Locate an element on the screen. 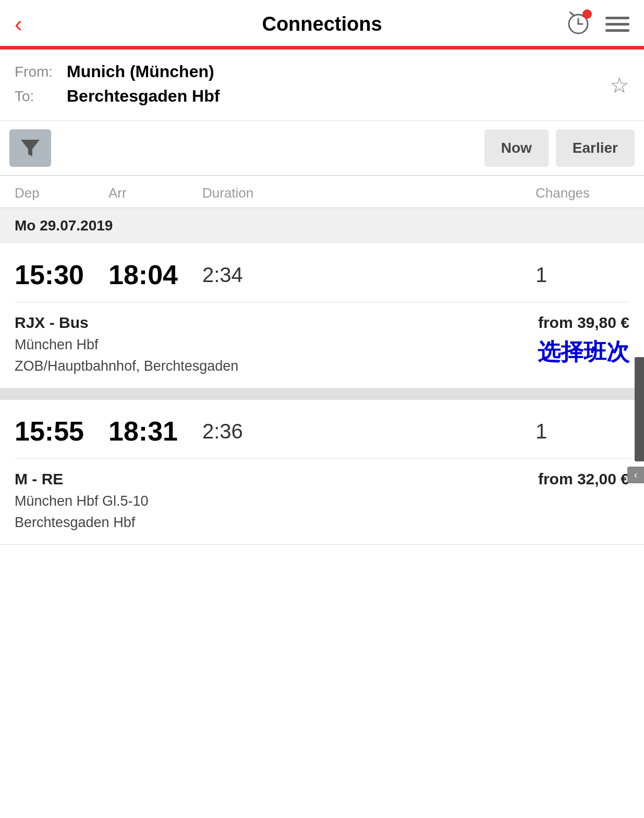 The width and height of the screenshot is (644, 818). changes-value-2: 1 is located at coordinates (582, 432).